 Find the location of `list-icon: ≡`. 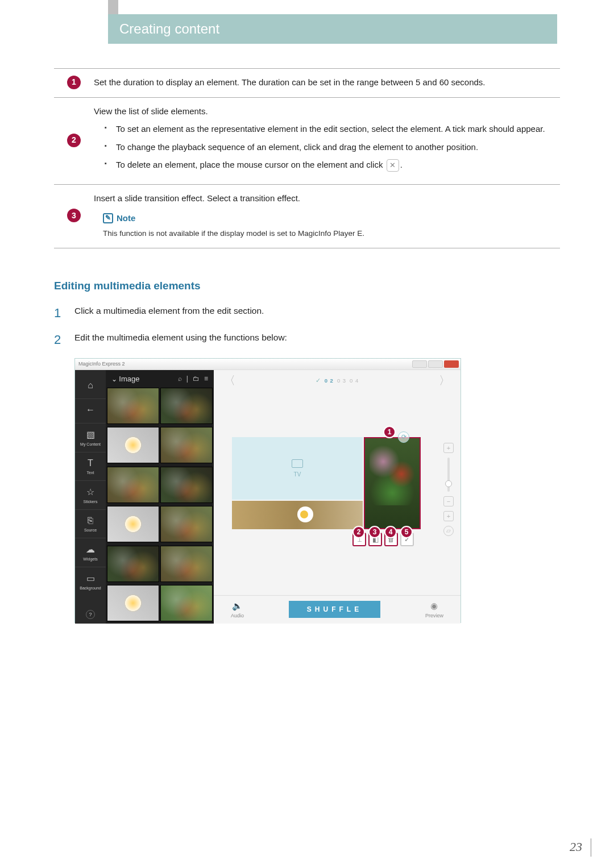

list-icon: ≡ is located at coordinates (206, 379).